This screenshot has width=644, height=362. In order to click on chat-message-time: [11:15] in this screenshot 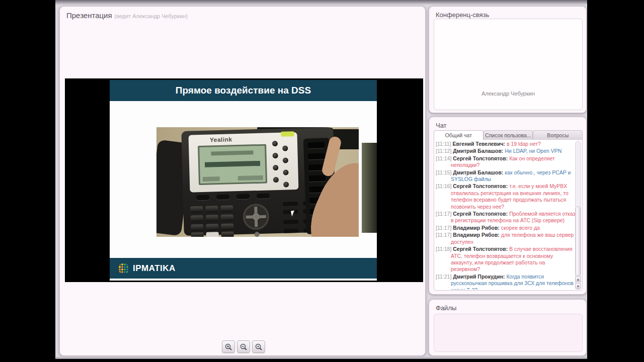, I will do `click(444, 172)`.